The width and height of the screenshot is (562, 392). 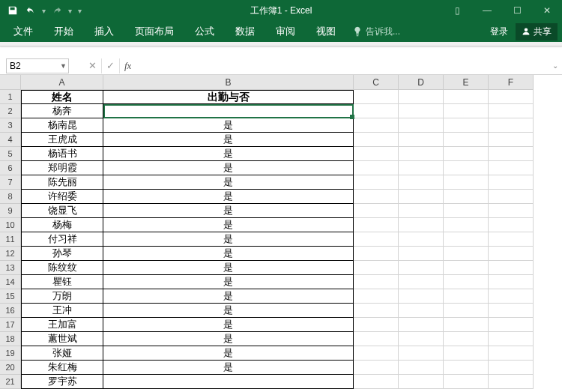 I want to click on row-header: 18, so click(x=10, y=339).